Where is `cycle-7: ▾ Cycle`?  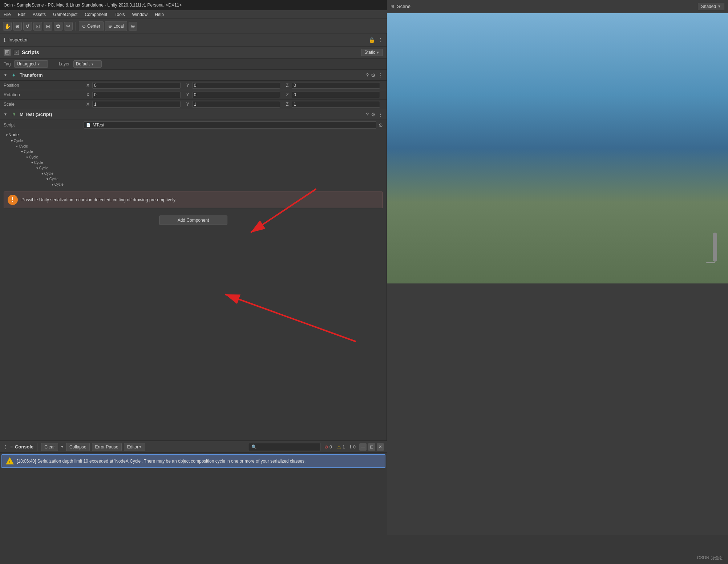
cycle-7: ▾ Cycle is located at coordinates (193, 174).